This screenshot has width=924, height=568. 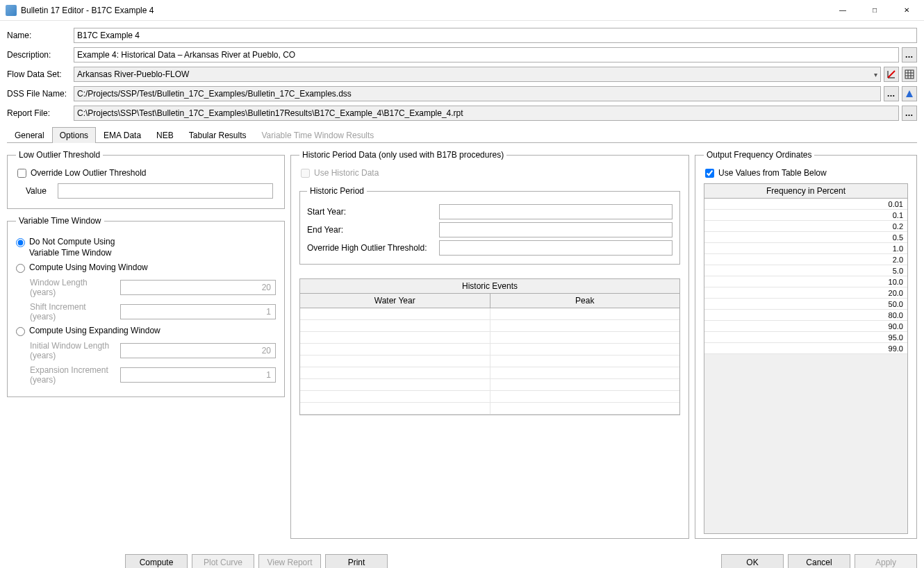 What do you see at coordinates (156, 561) in the screenshot?
I see `compute-button: Compute` at bounding box center [156, 561].